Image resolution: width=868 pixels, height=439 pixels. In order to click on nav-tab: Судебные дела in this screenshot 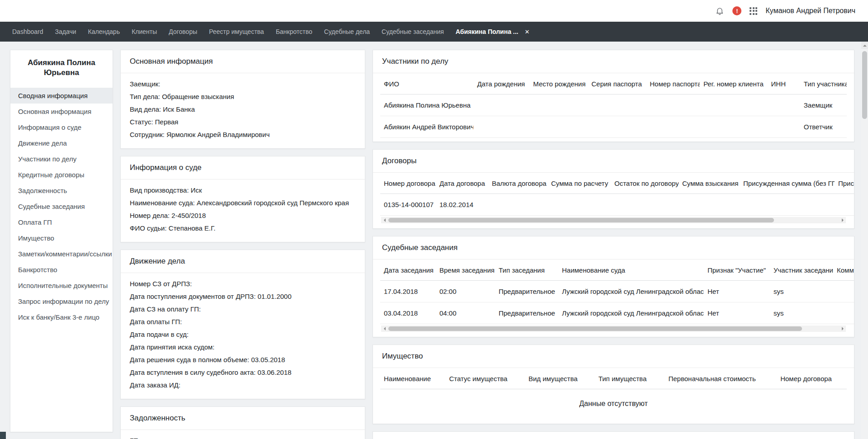, I will do `click(347, 32)`.